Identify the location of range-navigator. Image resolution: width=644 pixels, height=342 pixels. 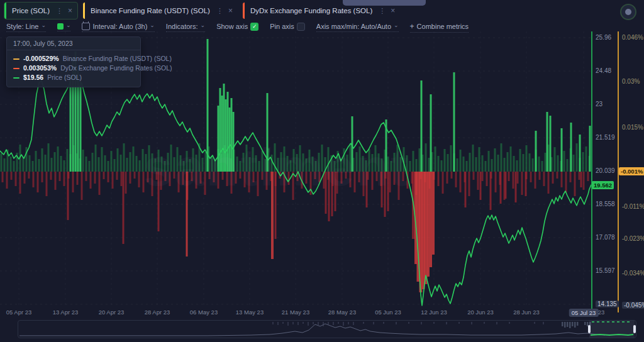
(327, 329).